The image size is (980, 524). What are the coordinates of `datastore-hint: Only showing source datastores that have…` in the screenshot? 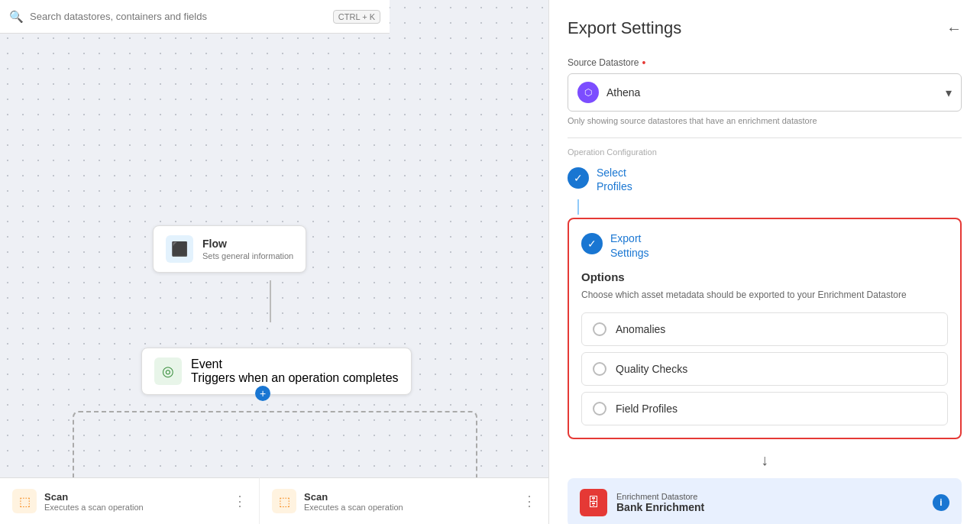 It's located at (765, 121).